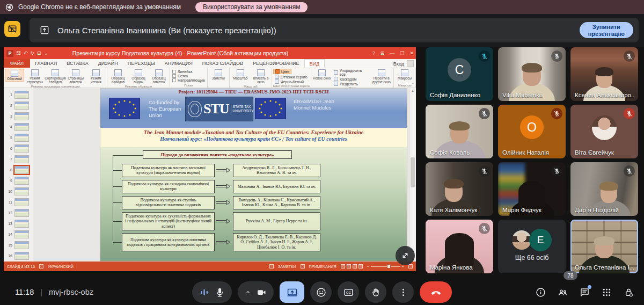 This screenshot has height=305, width=644. Describe the element at coordinates (410, 63) in the screenshot. I see `account-avatar` at that location.